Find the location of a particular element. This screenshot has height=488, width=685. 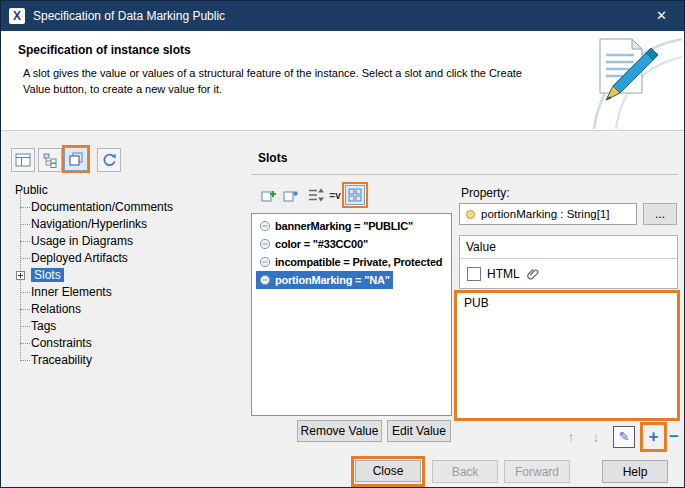

refresh-icon is located at coordinates (109, 160).